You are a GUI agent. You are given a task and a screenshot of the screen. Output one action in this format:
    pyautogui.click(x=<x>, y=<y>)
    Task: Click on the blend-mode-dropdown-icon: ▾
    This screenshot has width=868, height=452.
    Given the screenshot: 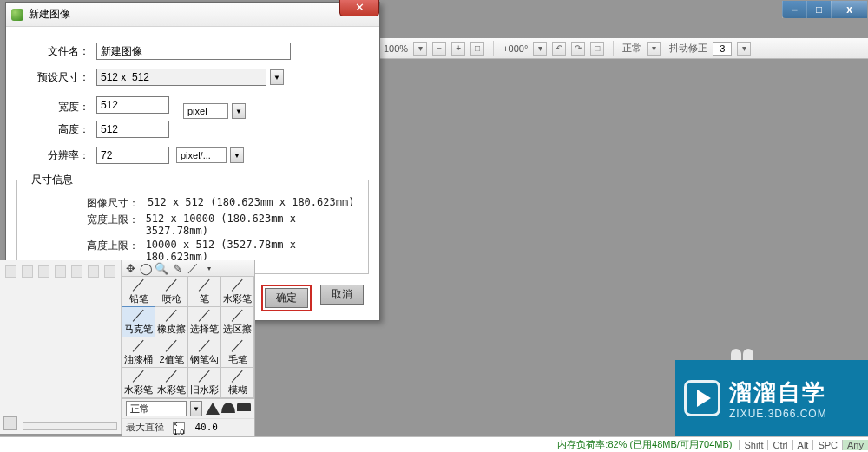 What is the action you would take?
    pyautogui.click(x=654, y=49)
    